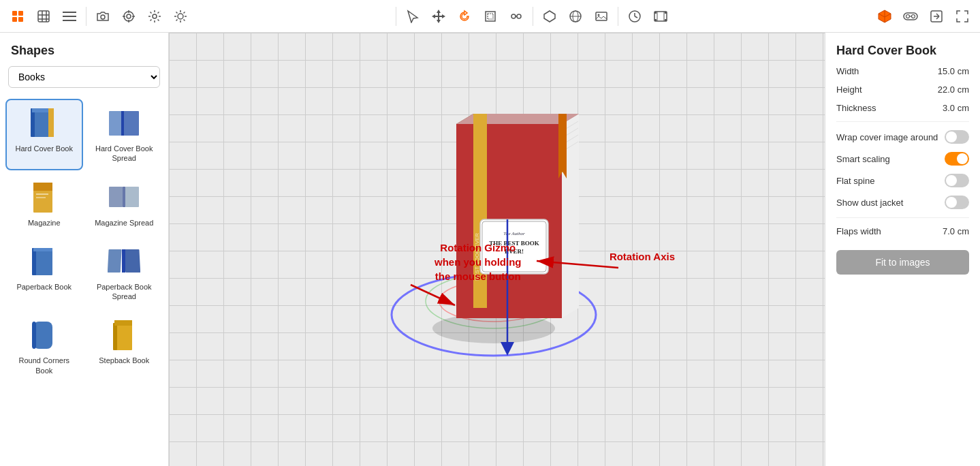  What do you see at coordinates (956, 108) in the screenshot?
I see `prop-value-thickness: 3.0 cm` at bounding box center [956, 108].